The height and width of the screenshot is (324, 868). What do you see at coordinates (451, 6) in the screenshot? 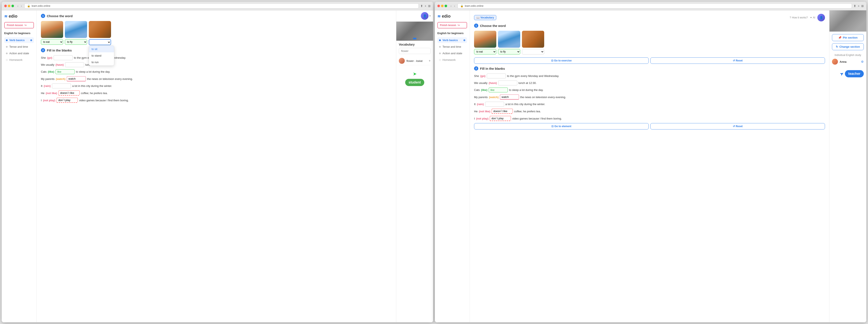
I see `back-btn-2: ‹` at bounding box center [451, 6].